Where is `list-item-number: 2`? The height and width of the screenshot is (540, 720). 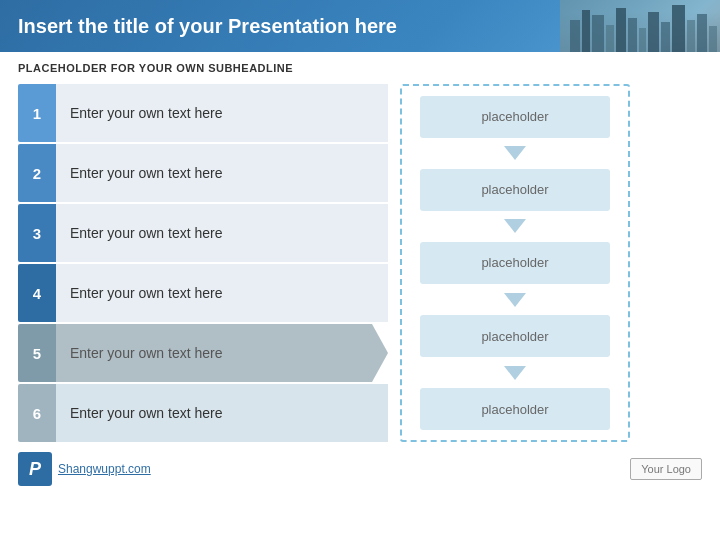 list-item-number: 2 is located at coordinates (37, 173).